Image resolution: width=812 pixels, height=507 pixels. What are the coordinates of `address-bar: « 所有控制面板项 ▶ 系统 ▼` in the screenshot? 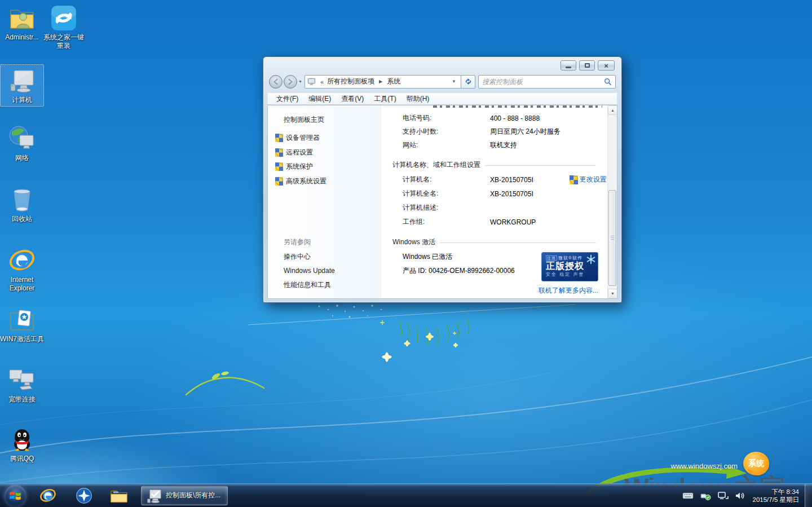 It's located at (383, 82).